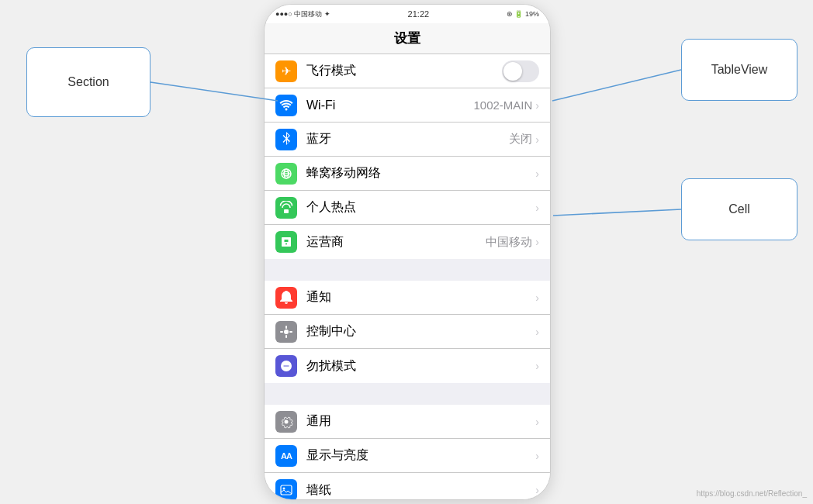  What do you see at coordinates (286, 422) in the screenshot?
I see `general-icon` at bounding box center [286, 422].